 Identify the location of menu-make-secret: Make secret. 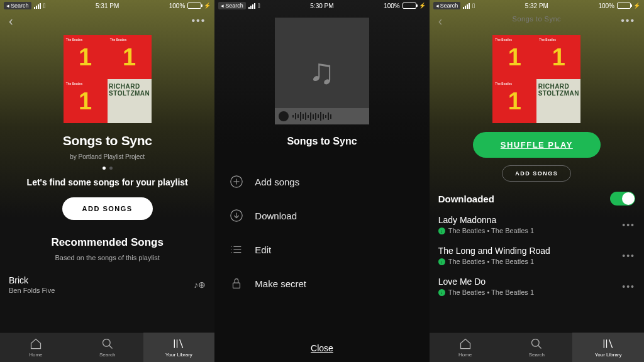
(322, 283).